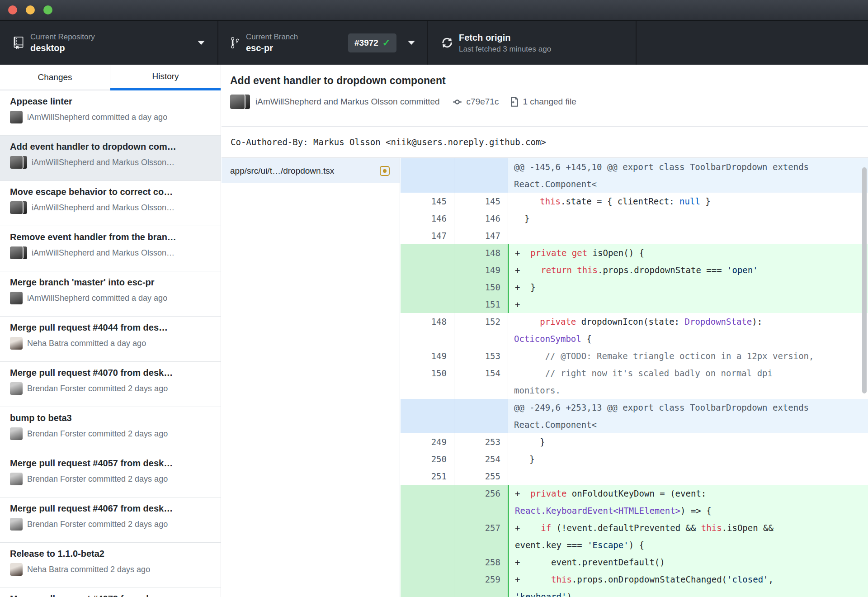 Image resolution: width=868 pixels, height=597 pixels. What do you see at coordinates (689, 304) in the screenshot?
I see `diff-line-content: +` at bounding box center [689, 304].